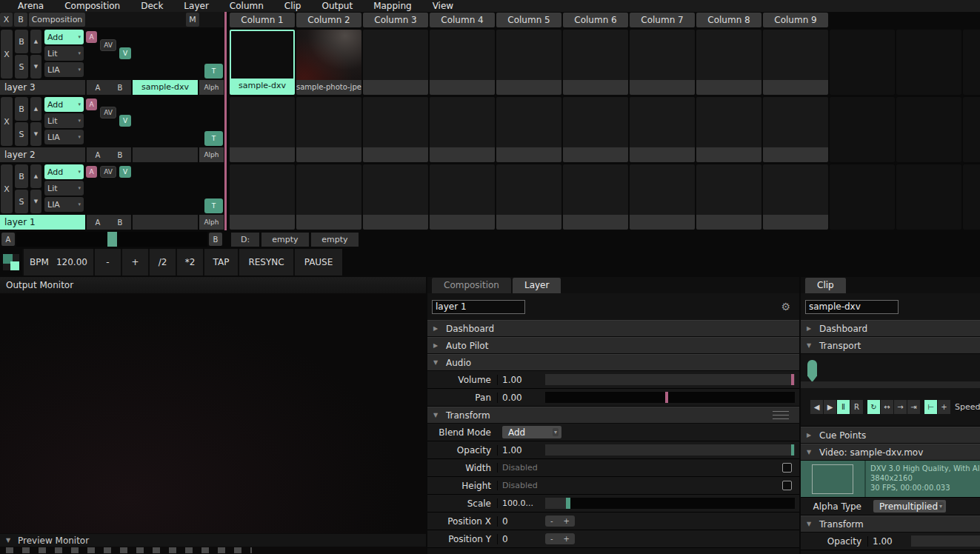  Describe the element at coordinates (213, 541) in the screenshot. I see `preview-monitor-header: ▼ Preview Monitor` at that location.